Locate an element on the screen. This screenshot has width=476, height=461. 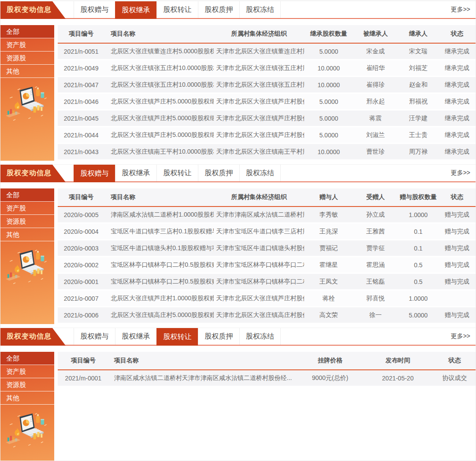
table-row: 2021/n-0047 北辰区大张庄镇张五庄村10.0000股股权继... 天津… is located at coordinates (267, 85).